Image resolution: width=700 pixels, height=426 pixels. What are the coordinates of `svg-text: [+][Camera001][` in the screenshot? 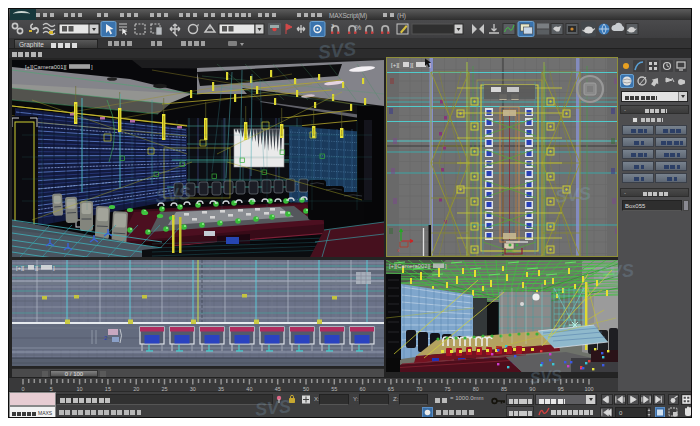 It's located at (46, 67).